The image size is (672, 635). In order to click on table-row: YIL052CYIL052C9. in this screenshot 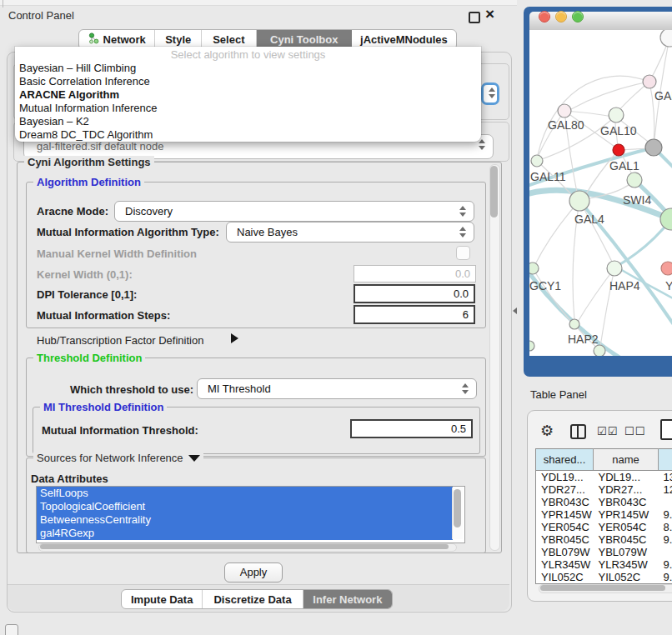, I will do `click(604, 578)`.